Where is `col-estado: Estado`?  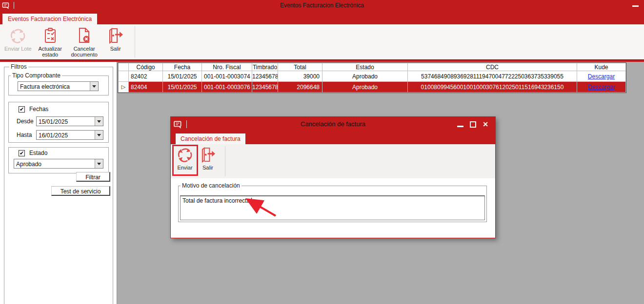 col-estado: Estado is located at coordinates (365, 67).